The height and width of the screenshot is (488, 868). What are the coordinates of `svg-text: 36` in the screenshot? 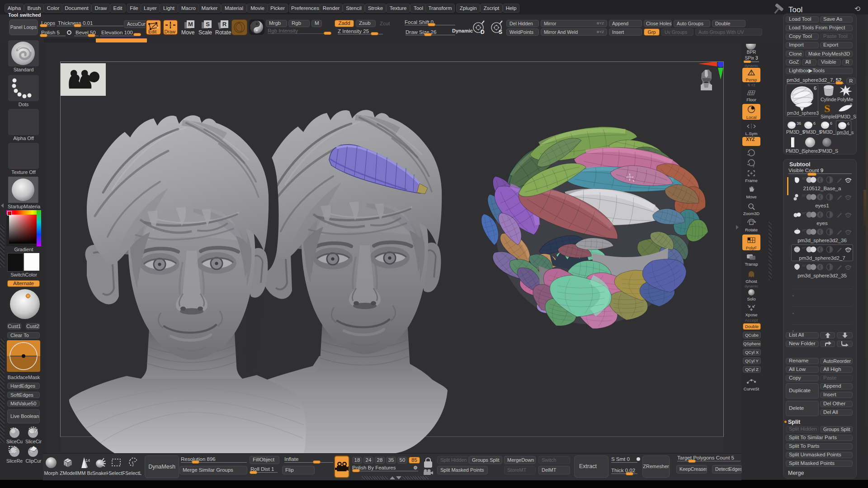 It's located at (799, 123).